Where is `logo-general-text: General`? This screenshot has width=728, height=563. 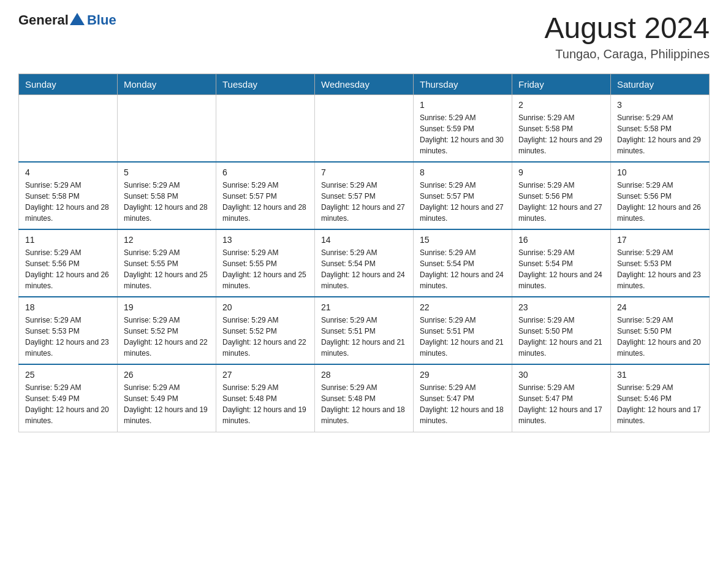
logo-general-text: General is located at coordinates (44, 20).